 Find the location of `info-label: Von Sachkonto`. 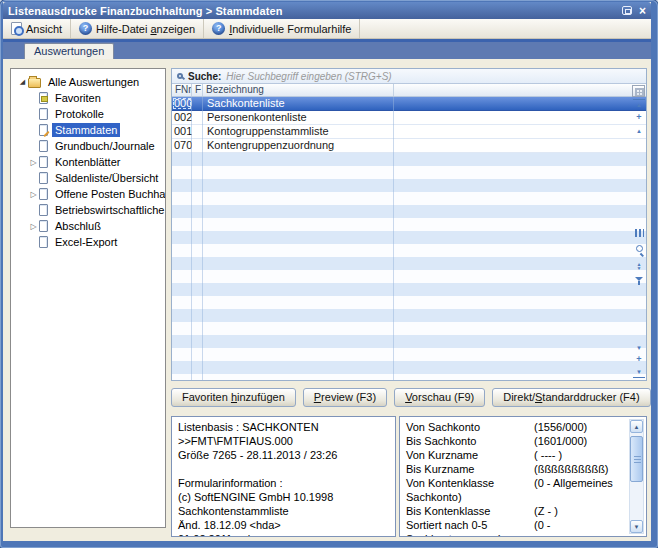

info-label: Von Sachkonto is located at coordinates (470, 427).